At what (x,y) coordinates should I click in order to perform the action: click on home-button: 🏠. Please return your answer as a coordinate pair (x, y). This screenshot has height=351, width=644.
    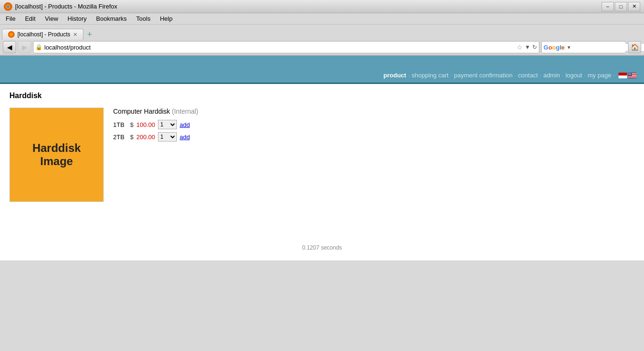
    Looking at the image, I should click on (635, 47).